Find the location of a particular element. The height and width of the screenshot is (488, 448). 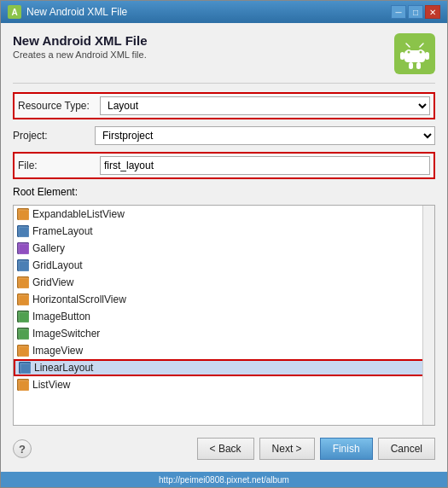

resource-type-select: Layout is located at coordinates (265, 106).